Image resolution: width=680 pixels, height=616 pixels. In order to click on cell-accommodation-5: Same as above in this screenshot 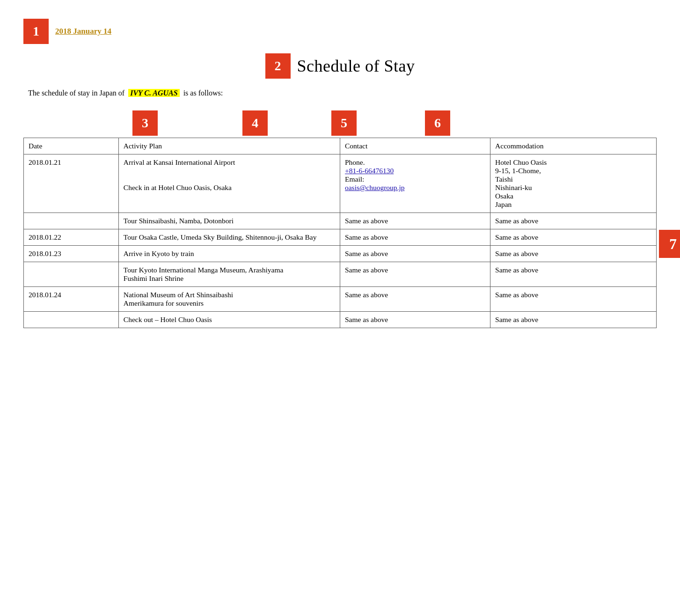, I will do `click(574, 300)`.